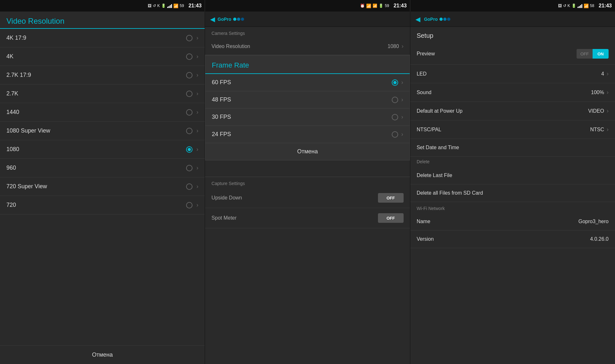 This screenshot has height=364, width=615. Describe the element at coordinates (221, 83) in the screenshot. I see `fps-label: 60 FPS` at that location.